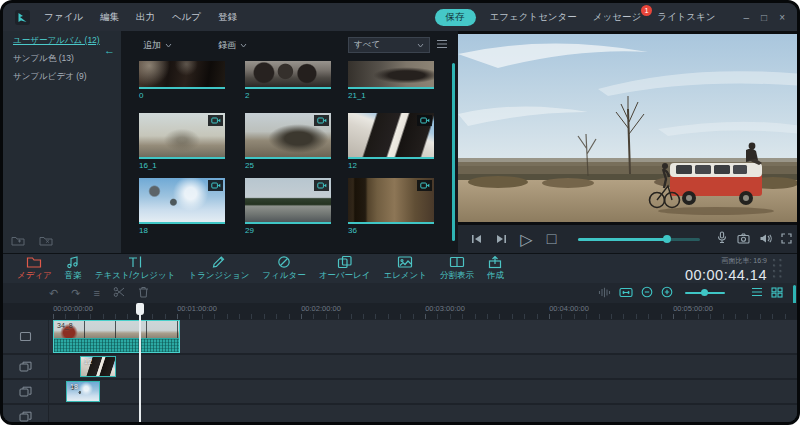 This screenshot has height=425, width=800. I want to click on timeline-zoom-tools, so click(690, 293).